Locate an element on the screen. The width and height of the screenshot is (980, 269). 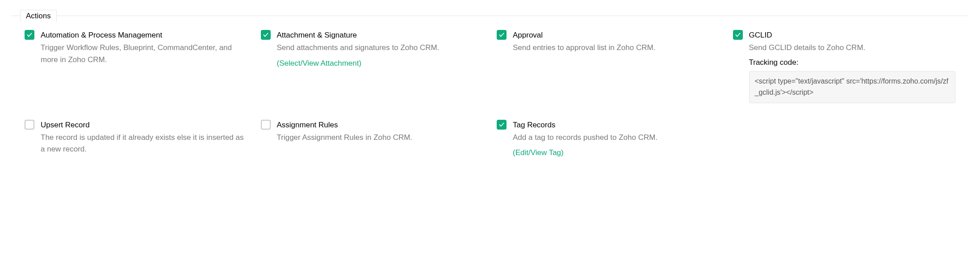
approval-desc: Send entries to approval list in Zoho CR… is located at coordinates (616, 48).